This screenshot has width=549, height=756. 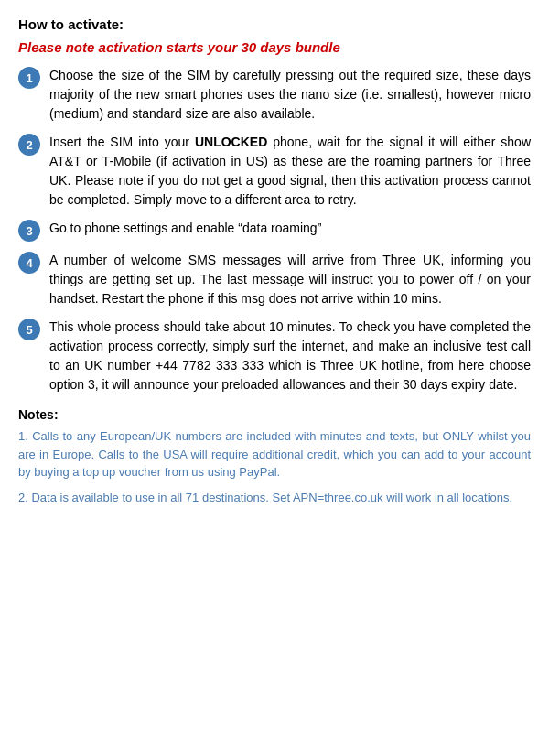 What do you see at coordinates (290, 95) in the screenshot?
I see `step-1-text: Choose the size of the SIM by carefully …` at bounding box center [290, 95].